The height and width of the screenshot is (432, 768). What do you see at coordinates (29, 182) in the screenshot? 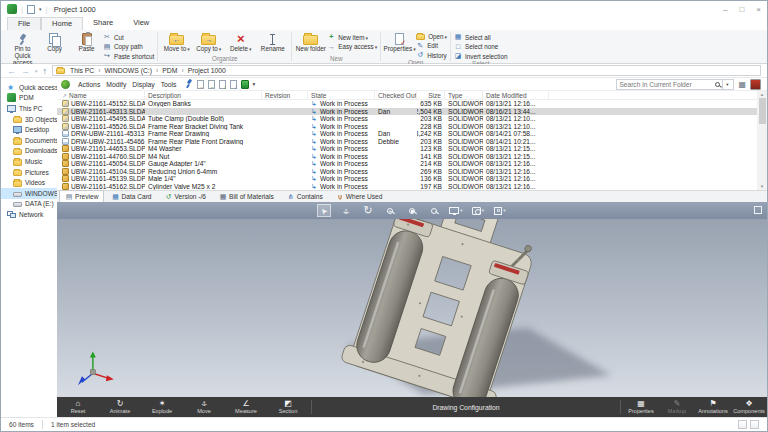
I see `sidebar-item: Videos` at bounding box center [29, 182].